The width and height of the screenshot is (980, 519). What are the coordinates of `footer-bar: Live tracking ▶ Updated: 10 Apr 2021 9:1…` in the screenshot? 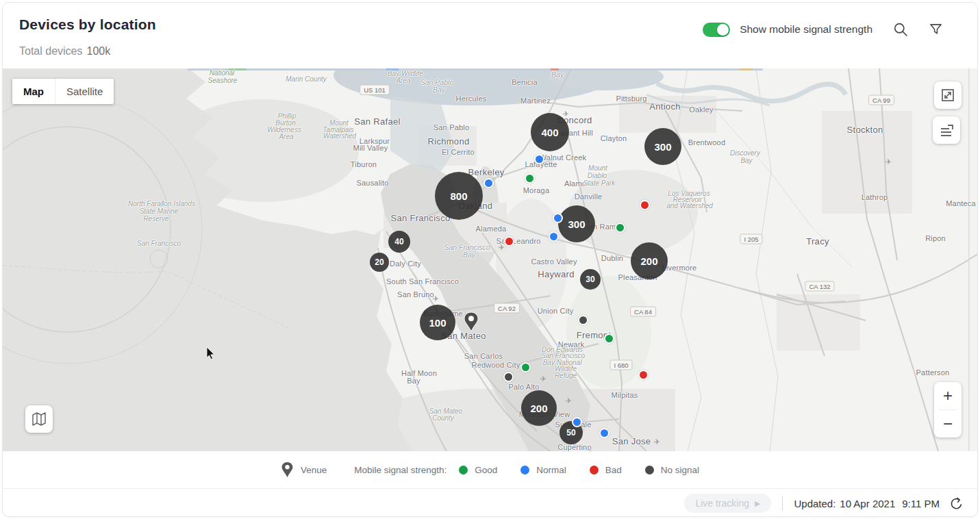 It's located at (490, 503).